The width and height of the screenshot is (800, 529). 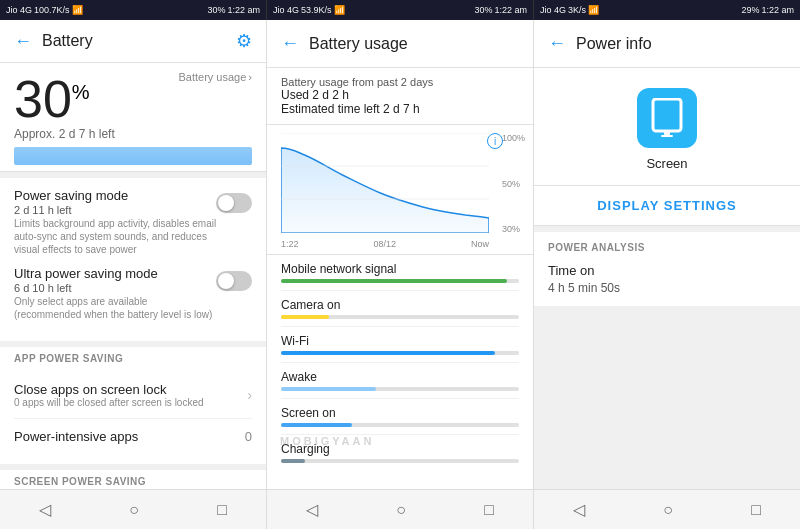 I want to click on status-left-1: Jio 4G 100.7K/s 📶, so click(x=44, y=10).